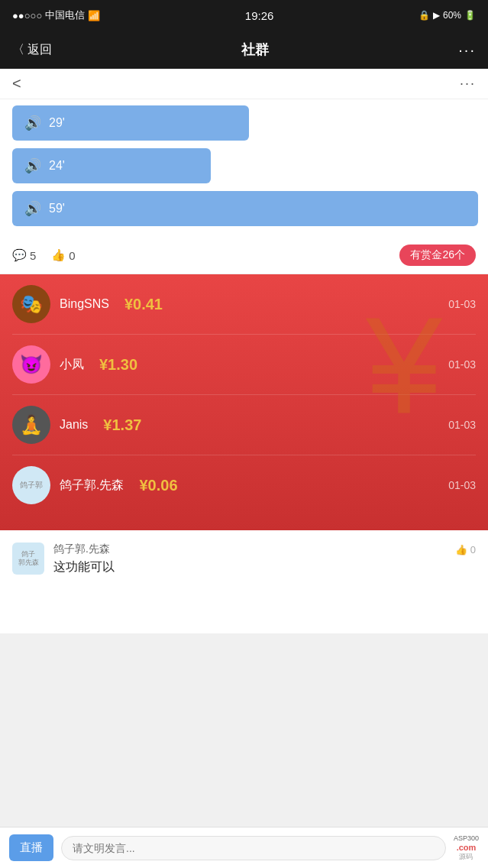 The image size is (488, 868). What do you see at coordinates (437, 15) in the screenshot?
I see `location-icon: ▶` at bounding box center [437, 15].